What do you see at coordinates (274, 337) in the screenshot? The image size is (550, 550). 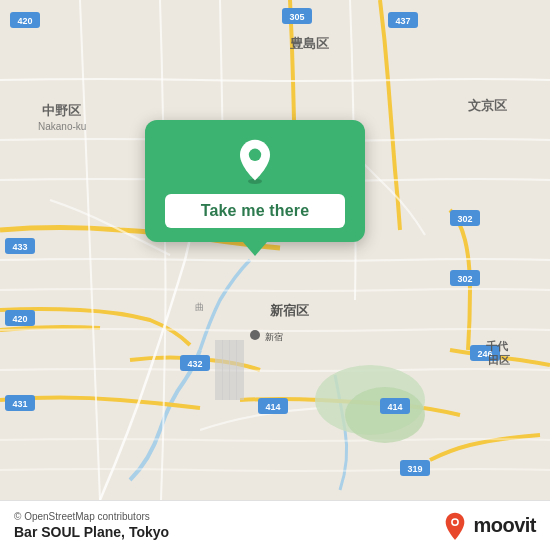 I see `svg-text: 新宿` at bounding box center [274, 337].